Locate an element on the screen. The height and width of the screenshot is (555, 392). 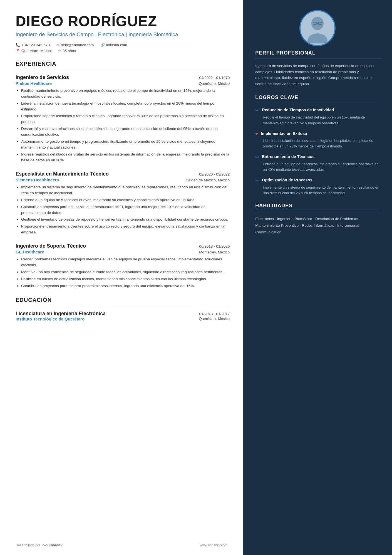
experience-heading: EXPERIENCIA is located at coordinates (123, 64).